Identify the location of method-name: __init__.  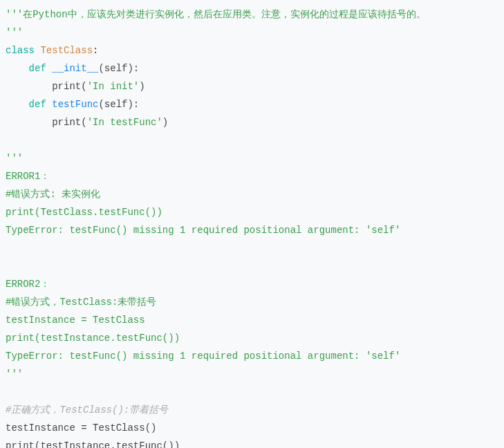
(75, 68).